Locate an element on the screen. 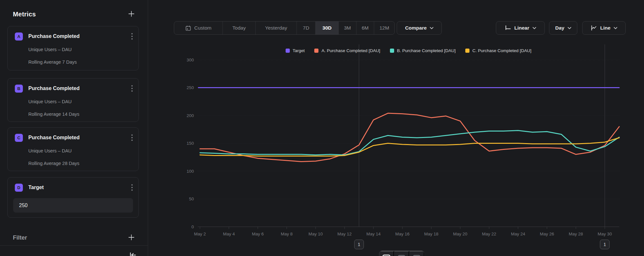 This screenshot has width=644, height=256. svg-text: May 14 is located at coordinates (374, 234).